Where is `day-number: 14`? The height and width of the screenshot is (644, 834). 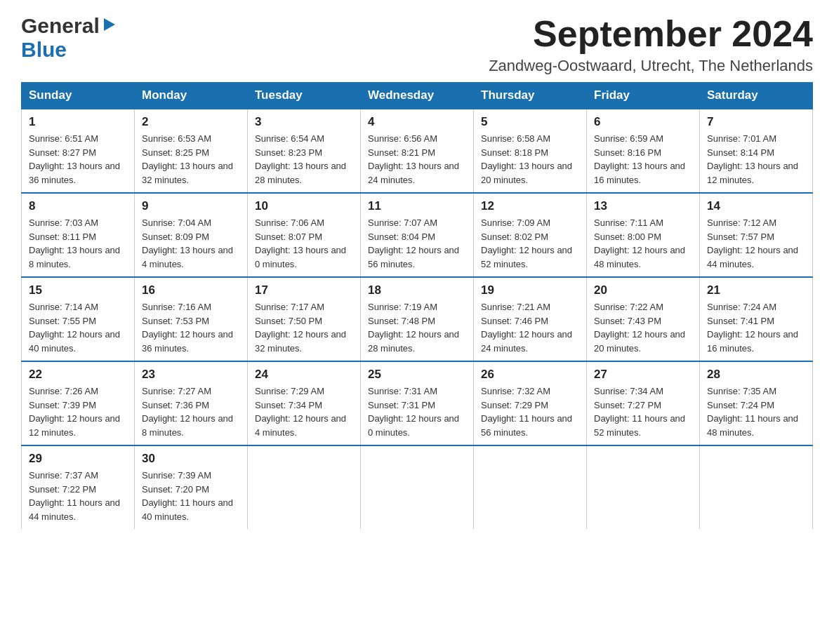 day-number: 14 is located at coordinates (756, 206).